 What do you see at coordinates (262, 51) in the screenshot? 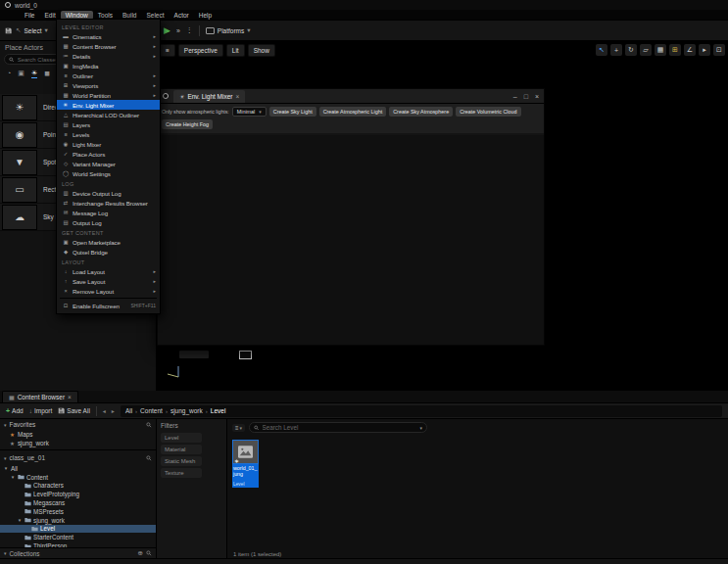
I see `viewport-show-button: Show` at bounding box center [262, 51].